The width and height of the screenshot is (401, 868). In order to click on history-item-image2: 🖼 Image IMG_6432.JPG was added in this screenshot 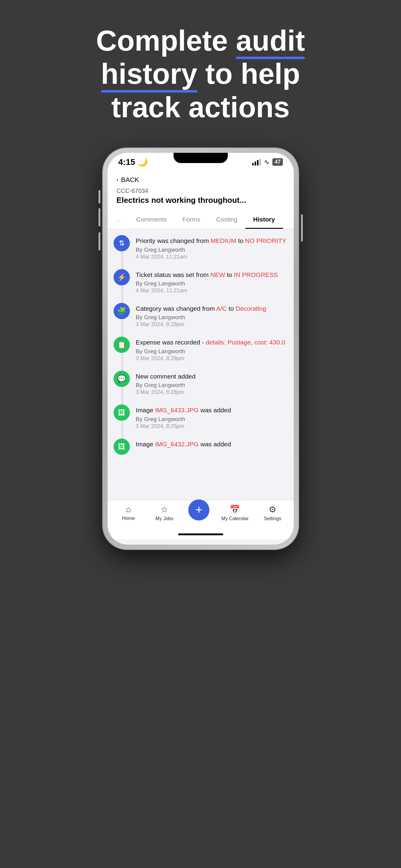, I will do `click(201, 447)`.